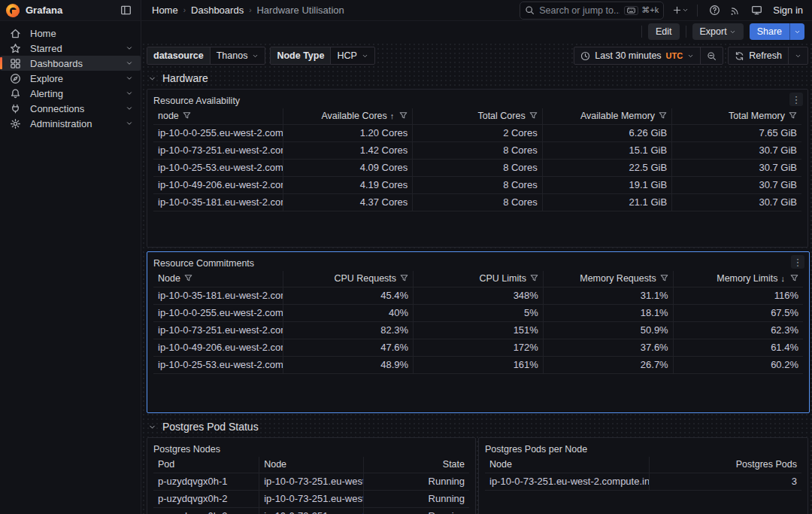  What do you see at coordinates (217, 11) in the screenshot?
I see `breadcrumb-dashboards: Dashboards` at bounding box center [217, 11].